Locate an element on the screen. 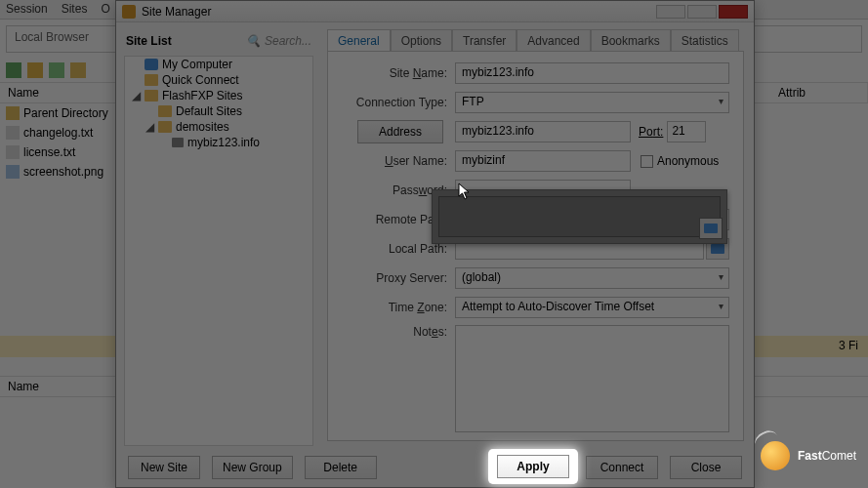 The width and height of the screenshot is (868, 488). tree-item-quick-connect: Quick Connect is located at coordinates (219, 80).